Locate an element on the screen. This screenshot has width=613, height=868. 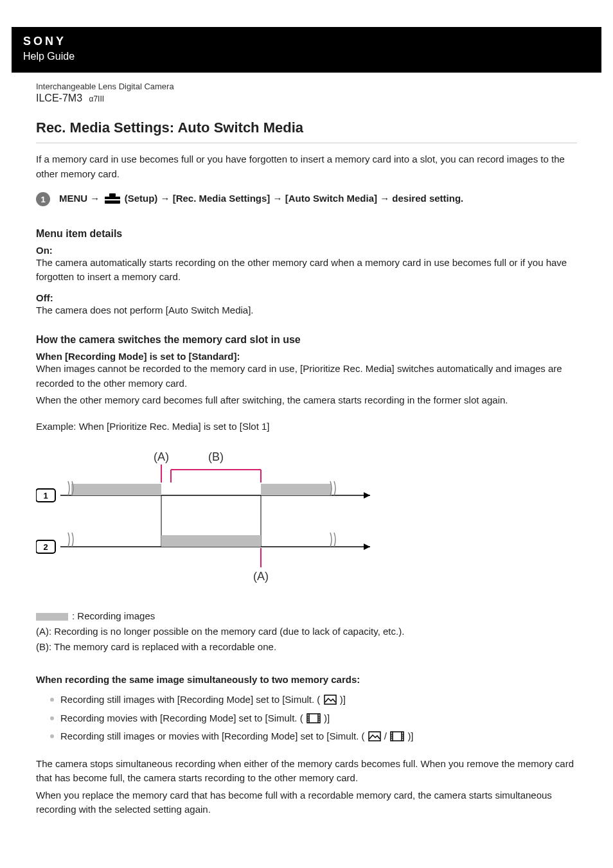
diagram-label-A-bottom: (A) is located at coordinates (261, 576).